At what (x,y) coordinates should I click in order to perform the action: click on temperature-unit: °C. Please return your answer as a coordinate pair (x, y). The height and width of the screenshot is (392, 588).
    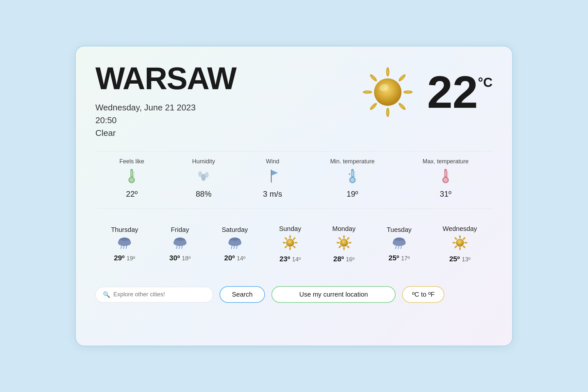
    Looking at the image, I should click on (485, 82).